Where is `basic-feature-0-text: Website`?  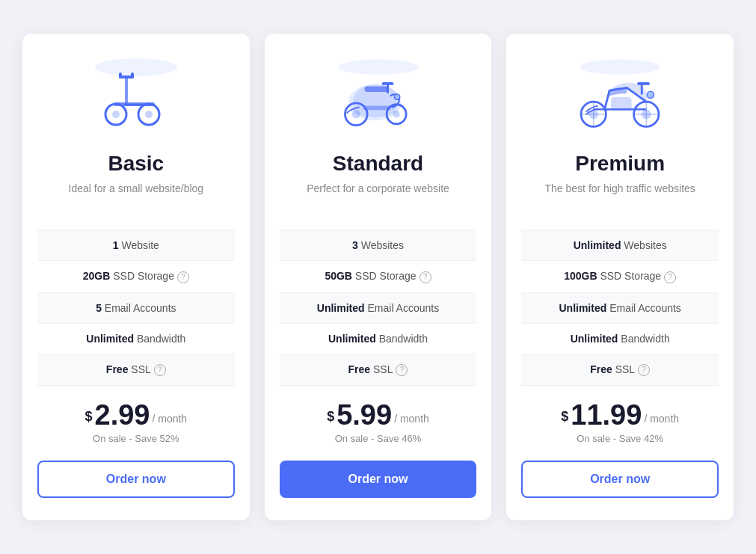 basic-feature-0-text: Website is located at coordinates (139, 245).